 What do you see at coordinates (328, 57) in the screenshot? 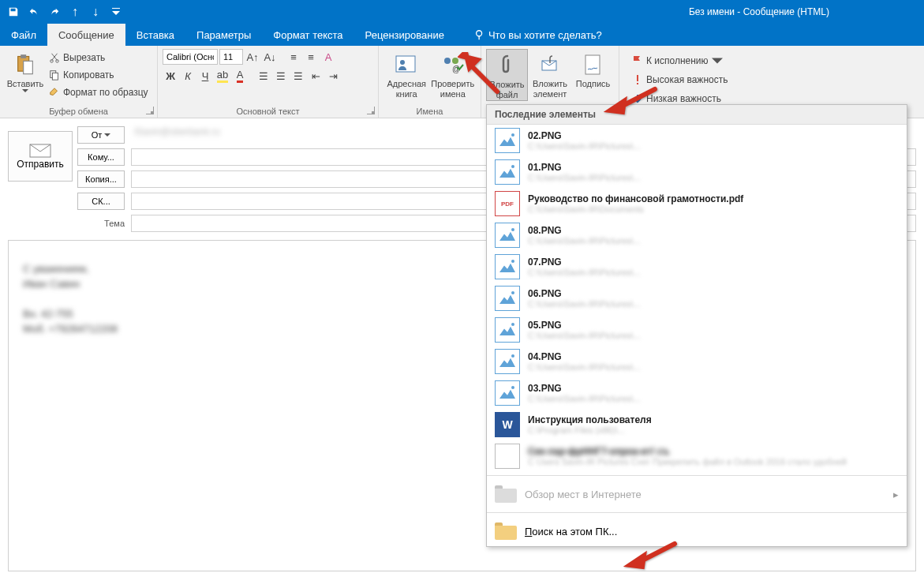
I see `clear-format-button: A` at bounding box center [328, 57].